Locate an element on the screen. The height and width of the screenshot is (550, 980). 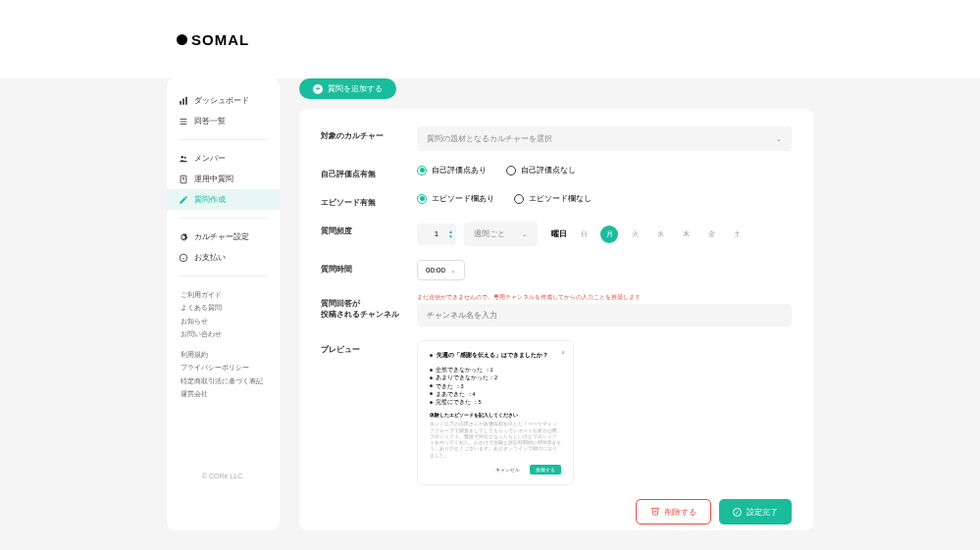
sidebar-item-label: ダッシュボード is located at coordinates (222, 100).